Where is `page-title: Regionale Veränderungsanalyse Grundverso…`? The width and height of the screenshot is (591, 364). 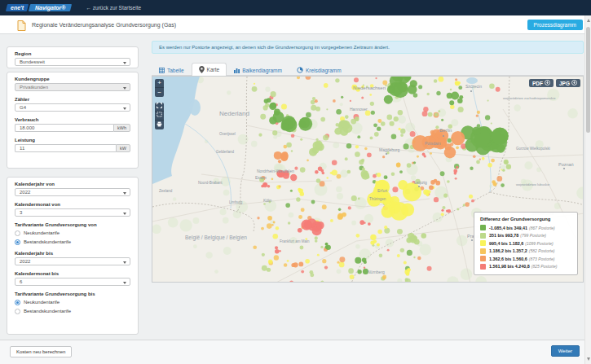 page-title: Regionale Veränderungsanalyse Grundverso… is located at coordinates (104, 24).